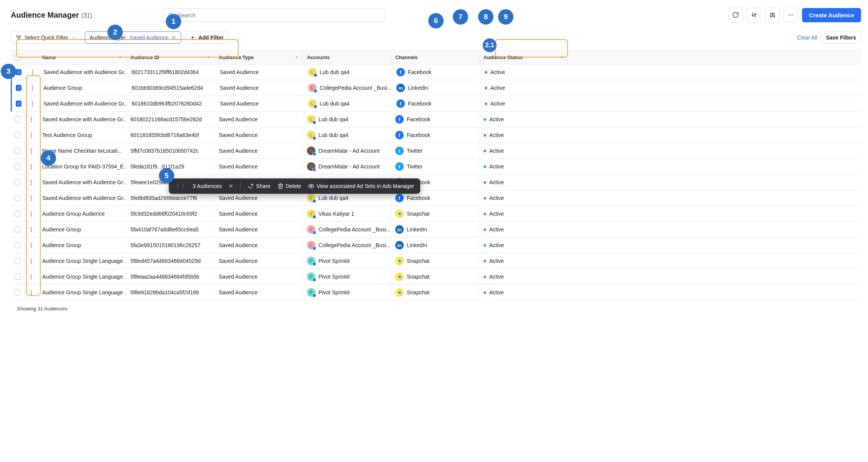 This screenshot has height=462, width=868. Describe the element at coordinates (436, 292) in the screenshot. I see `table-row: Audience Group Single Language ...5f8e91…` at that location.